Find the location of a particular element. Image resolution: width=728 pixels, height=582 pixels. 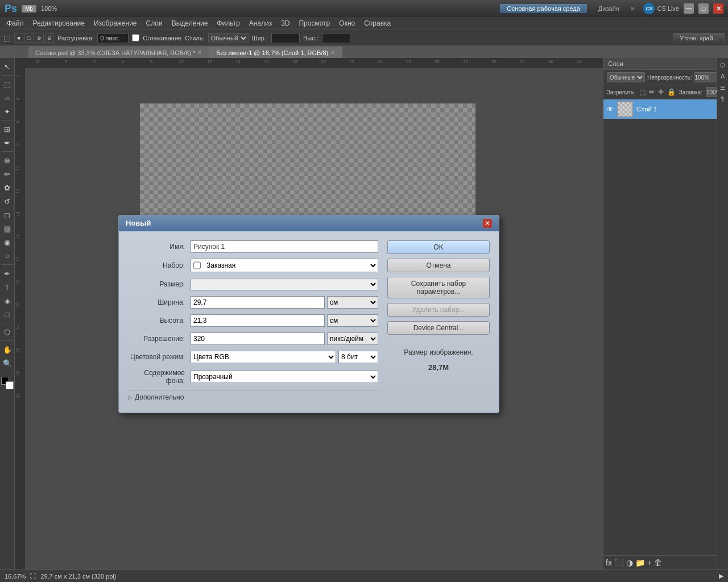

right-icon-3: ☰ is located at coordinates (723, 88).